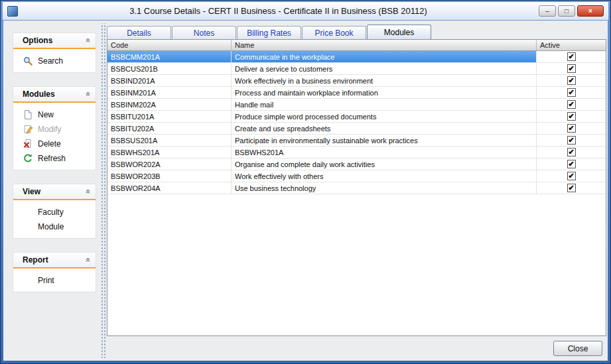  I want to click on table-row: BSBINM202AHandle mail✔, so click(357, 105).